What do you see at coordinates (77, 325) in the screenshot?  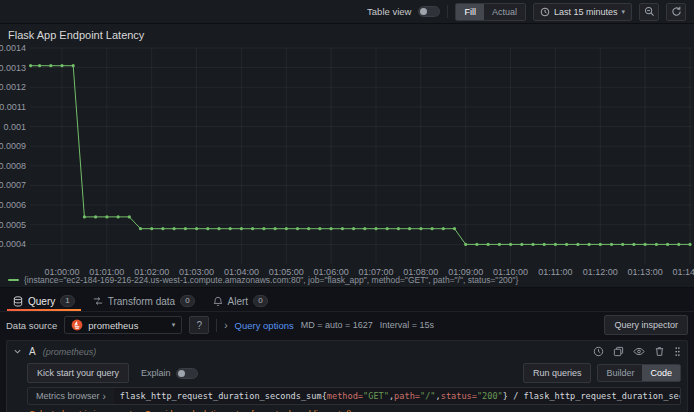 I see `prometheus-icon` at bounding box center [77, 325].